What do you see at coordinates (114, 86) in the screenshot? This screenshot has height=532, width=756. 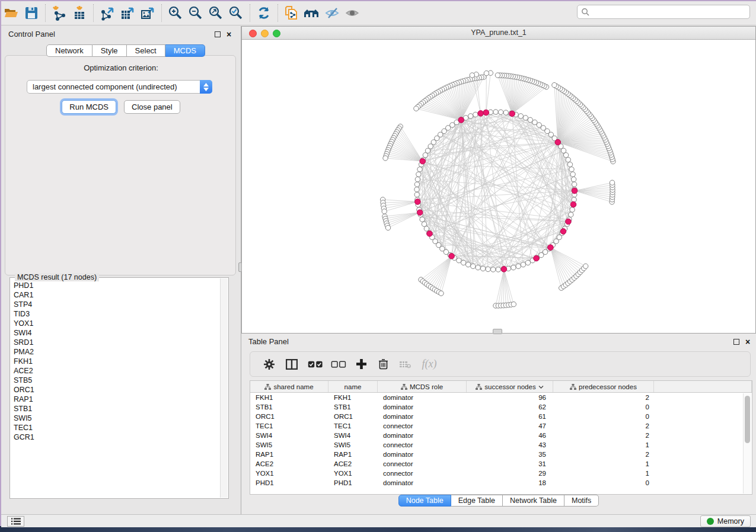 I see `dropdown-selected-value: largest connected component (undirected)` at bounding box center [114, 86].